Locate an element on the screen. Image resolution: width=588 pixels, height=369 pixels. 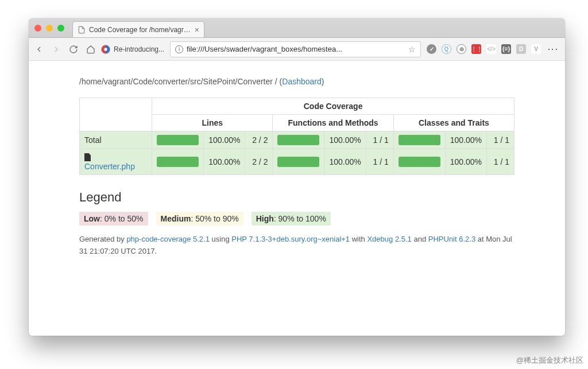
col-group: Classes and Traits is located at coordinates (454, 123).